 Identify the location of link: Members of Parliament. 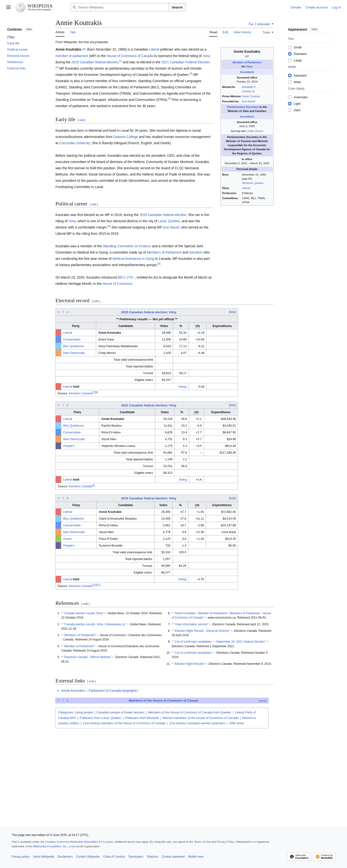
(164, 252).